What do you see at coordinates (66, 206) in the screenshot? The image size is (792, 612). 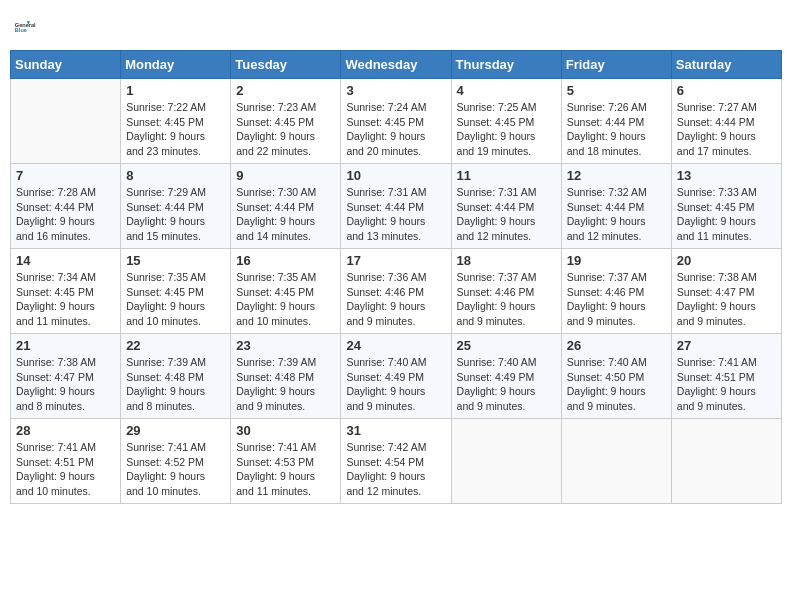 I see `calendar-cell: 7Sunrise: 7:28 AMSunset: 4:44 PMDaylight…` at bounding box center [66, 206].